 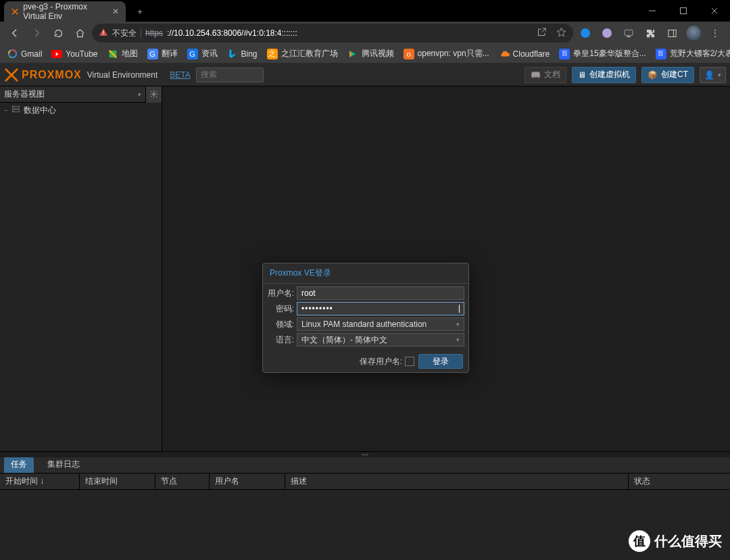 I want to click on realm-label: 领域:, so click(x=282, y=324).